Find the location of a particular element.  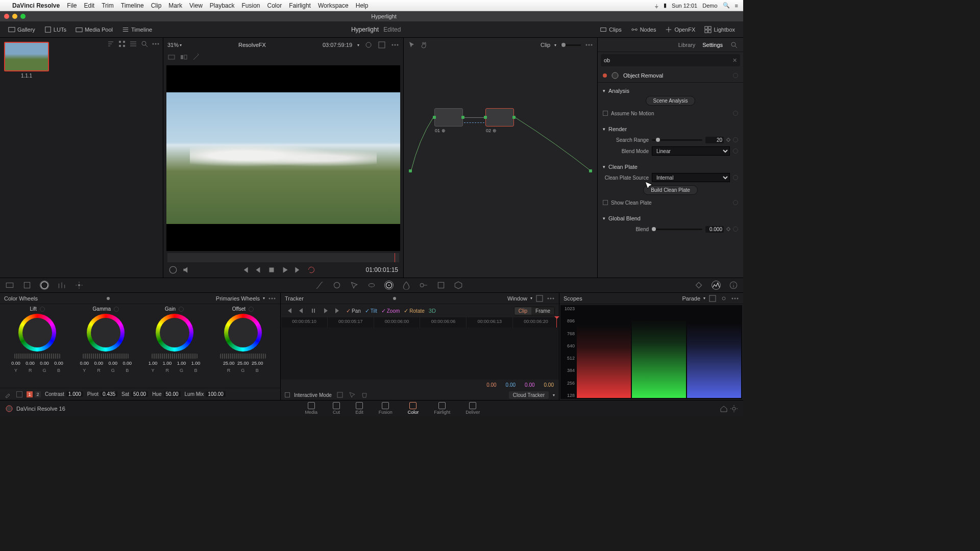

viewer-canvas is located at coordinates (283, 158).